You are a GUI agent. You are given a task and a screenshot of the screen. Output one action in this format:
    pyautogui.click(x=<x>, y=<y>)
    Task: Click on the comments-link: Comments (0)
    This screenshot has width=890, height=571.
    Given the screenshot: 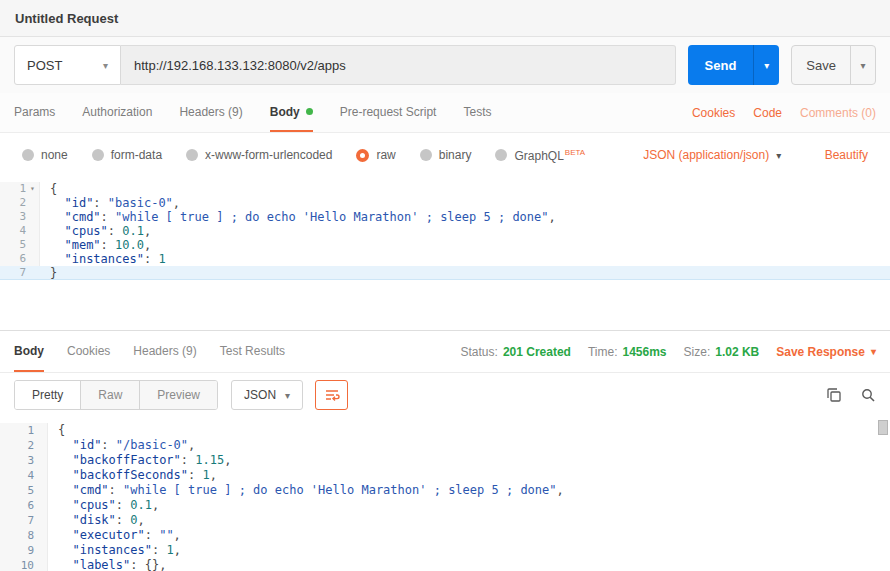 What is the action you would take?
    pyautogui.click(x=838, y=113)
    